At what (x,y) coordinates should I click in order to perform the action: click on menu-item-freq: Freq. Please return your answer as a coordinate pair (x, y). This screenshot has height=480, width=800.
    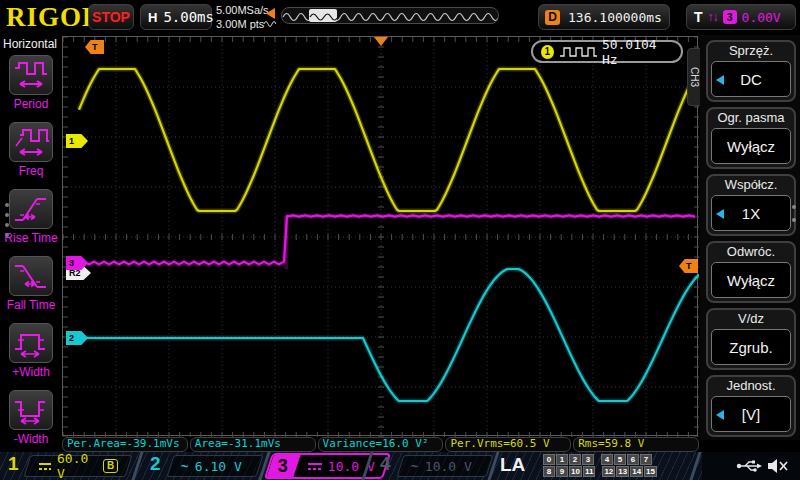
    Looking at the image, I should click on (31, 154).